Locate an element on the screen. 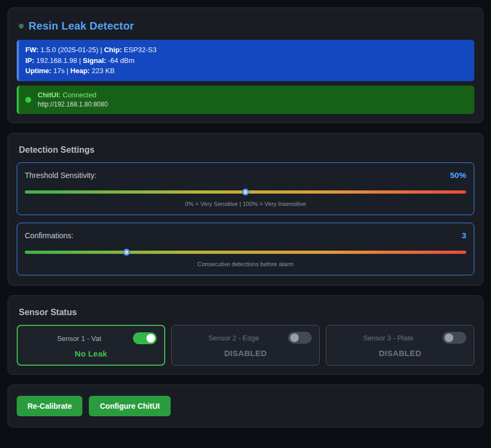  page-title: Resin Leak Detector is located at coordinates (81, 26).